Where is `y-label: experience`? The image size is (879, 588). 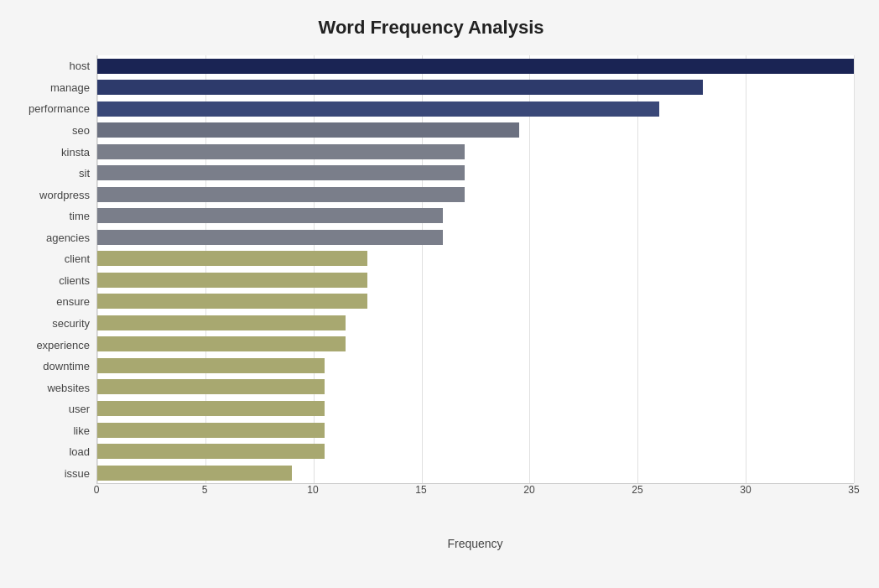
y-label: experience is located at coordinates (52, 345).